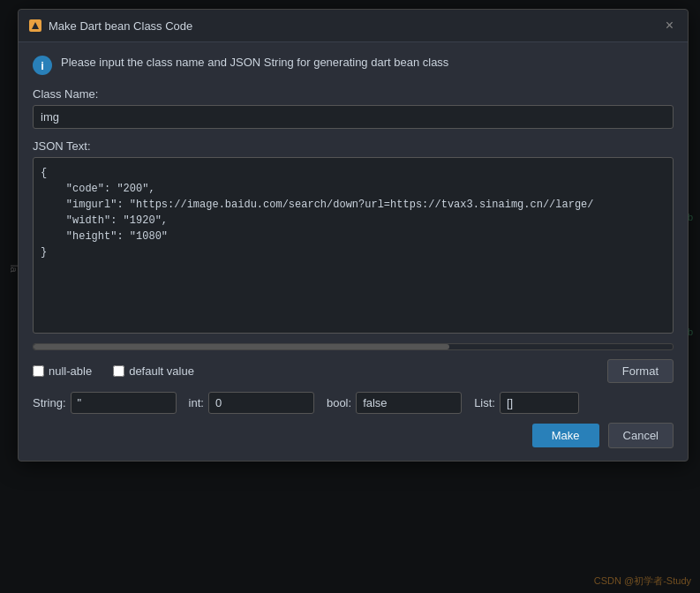 The height and width of the screenshot is (593, 700). I want to click on nullable-checkbox-label: null-able, so click(62, 371).